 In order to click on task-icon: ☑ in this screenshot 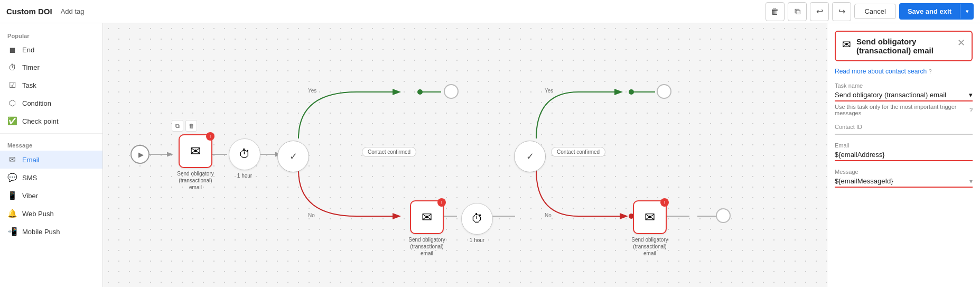, I will do `click(12, 85)`.